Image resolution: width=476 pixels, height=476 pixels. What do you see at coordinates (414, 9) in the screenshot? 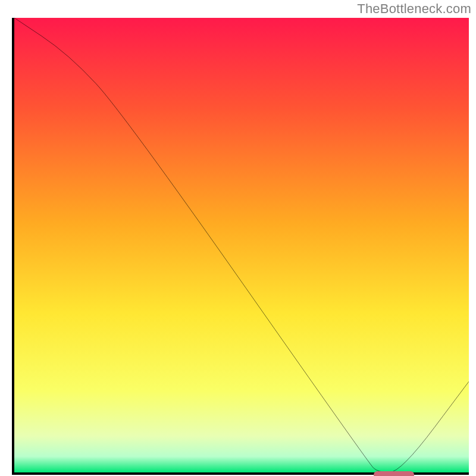
I see `watermark-text: TheBottleneck.com` at bounding box center [414, 9].